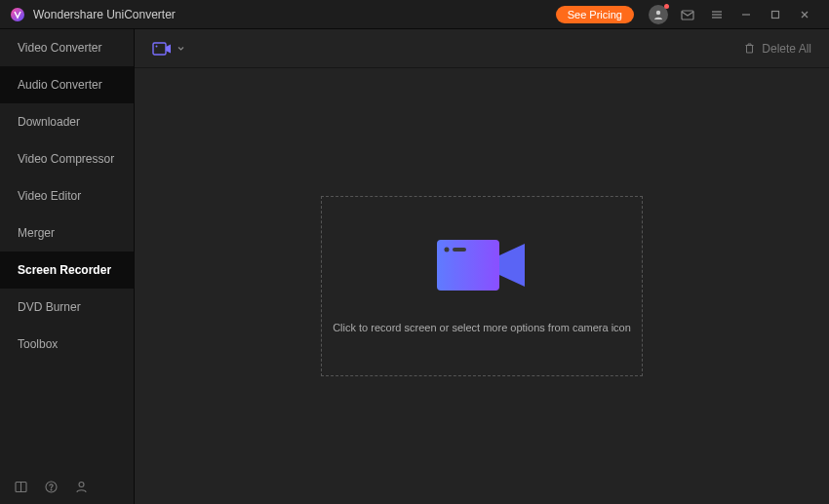  I want to click on sidebar-item-video-compressor: Video Compressor, so click(66, 159).